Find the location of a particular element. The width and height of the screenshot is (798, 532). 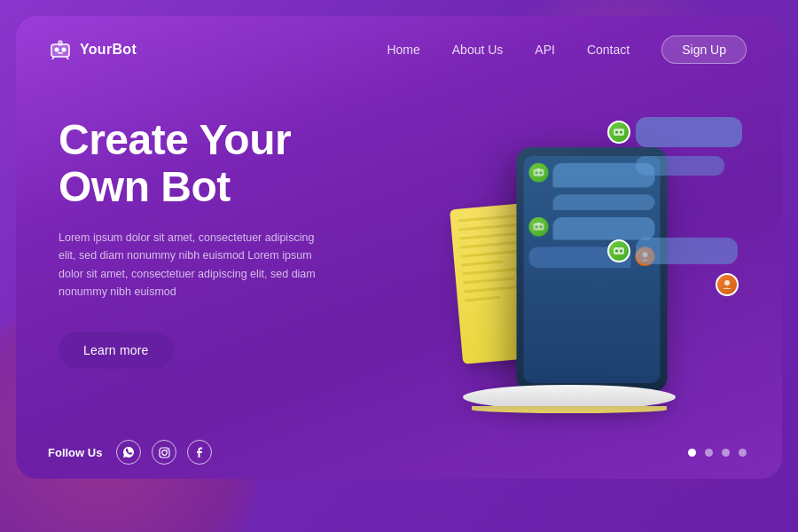

nav-links: Home About Us API Contact Sign Up is located at coordinates (567, 50).